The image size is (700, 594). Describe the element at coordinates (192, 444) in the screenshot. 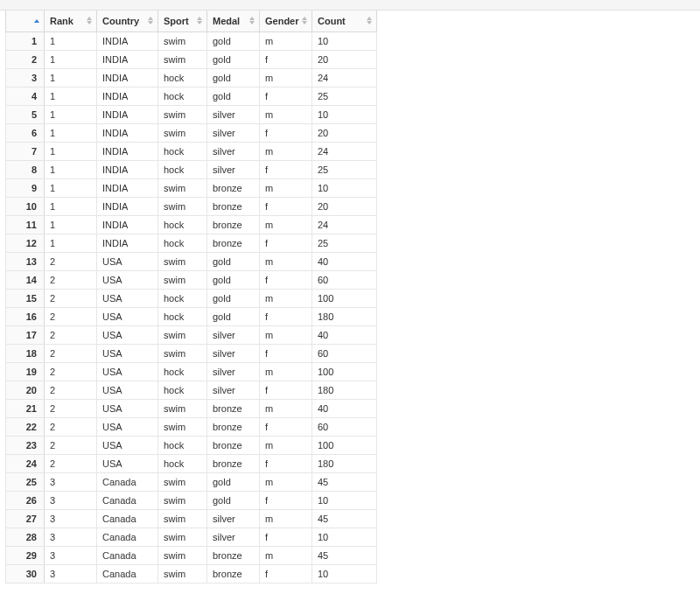

I see `table-row: 232USAhockbronzem100` at that location.